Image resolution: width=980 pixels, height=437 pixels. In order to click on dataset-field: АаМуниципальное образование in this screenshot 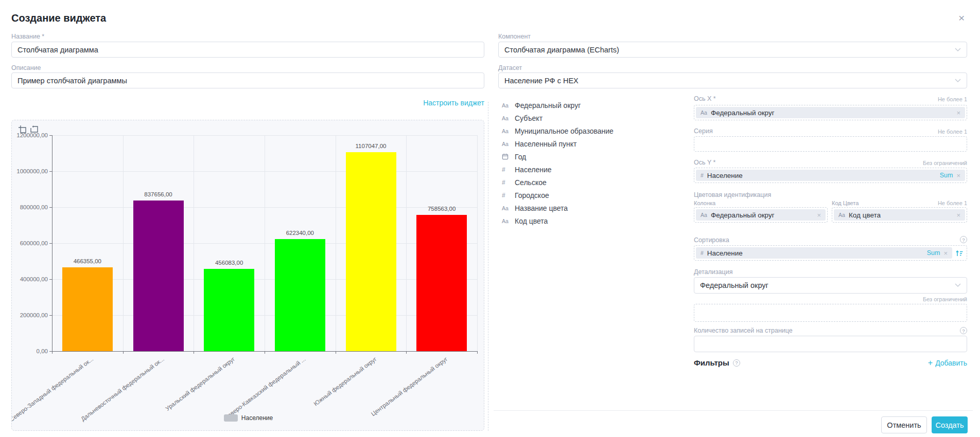, I will do `click(589, 131)`.